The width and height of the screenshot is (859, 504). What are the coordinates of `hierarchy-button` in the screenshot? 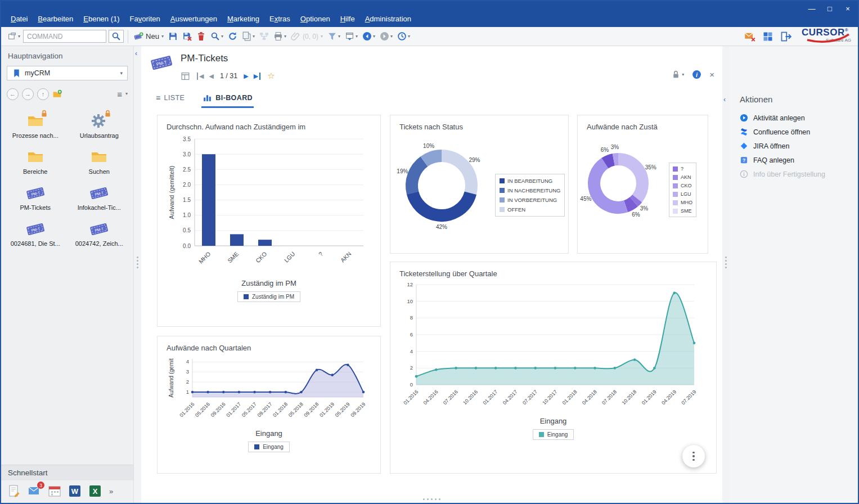 It's located at (264, 37).